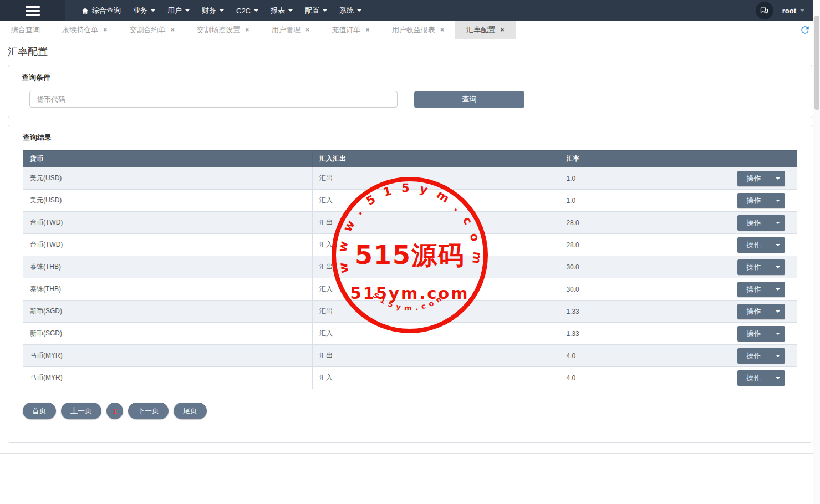 This screenshot has height=504, width=820. What do you see at coordinates (469, 100) in the screenshot?
I see `search-button: 查询` at bounding box center [469, 100].